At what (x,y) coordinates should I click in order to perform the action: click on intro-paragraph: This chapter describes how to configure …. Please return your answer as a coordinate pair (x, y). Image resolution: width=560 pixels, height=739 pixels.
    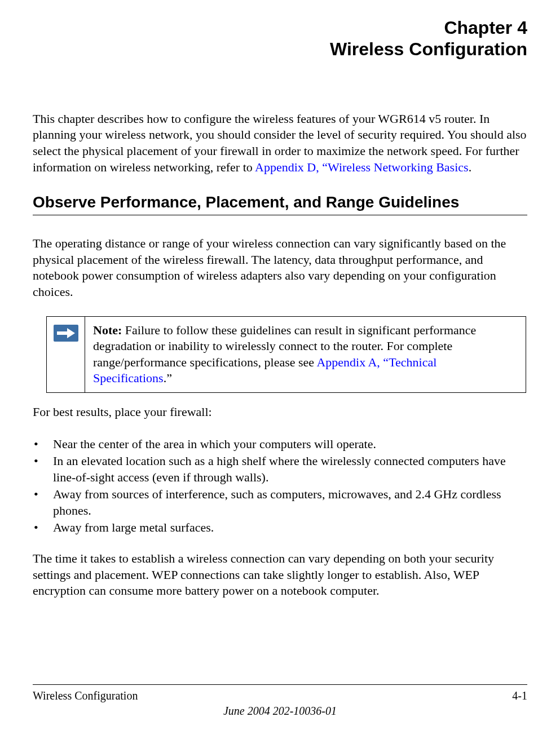
    Looking at the image, I should click on (280, 143).